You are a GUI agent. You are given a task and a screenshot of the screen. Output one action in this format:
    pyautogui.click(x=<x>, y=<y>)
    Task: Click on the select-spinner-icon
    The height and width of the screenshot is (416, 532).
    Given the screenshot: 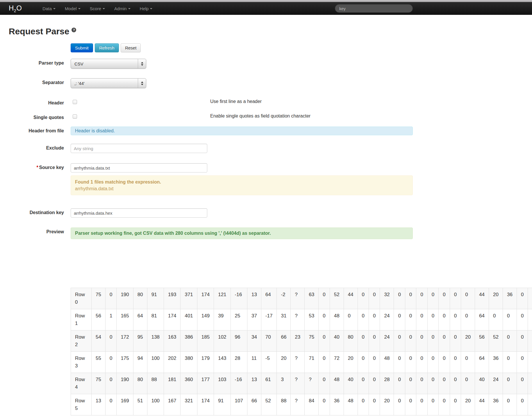 What is the action you would take?
    pyautogui.click(x=142, y=64)
    